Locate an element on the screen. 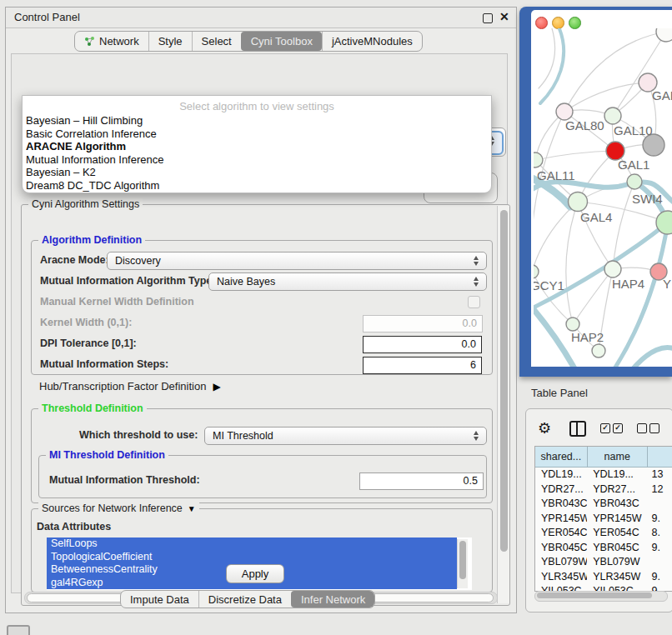 The image size is (672, 635). table-row: YIL053CYIL053C9. is located at coordinates (604, 588).